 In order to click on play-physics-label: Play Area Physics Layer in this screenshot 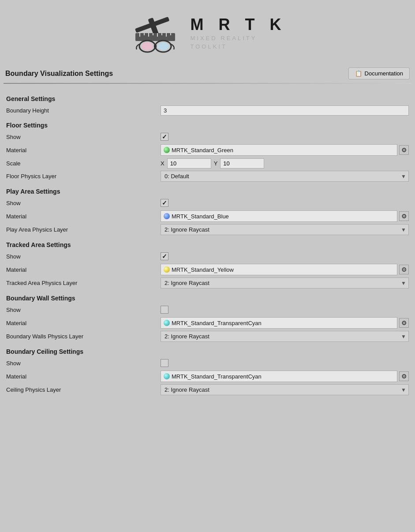, I will do `click(83, 229)`.